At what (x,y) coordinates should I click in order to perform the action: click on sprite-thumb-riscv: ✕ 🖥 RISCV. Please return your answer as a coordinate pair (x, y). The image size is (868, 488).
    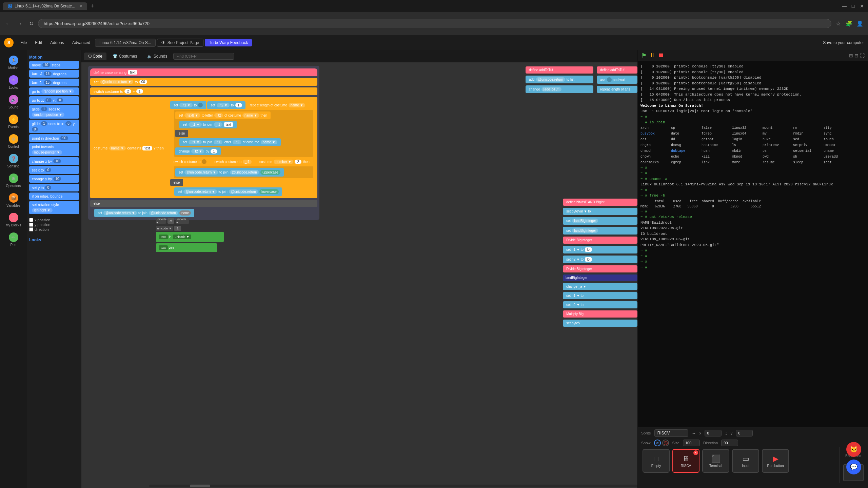
    Looking at the image, I should click on (686, 461).